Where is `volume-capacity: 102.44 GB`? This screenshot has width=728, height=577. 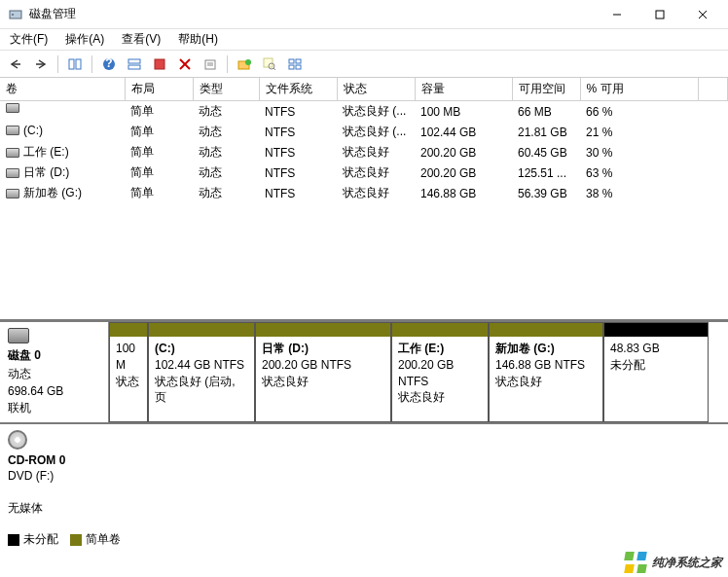
volume-capacity: 102.44 GB is located at coordinates (463, 132).